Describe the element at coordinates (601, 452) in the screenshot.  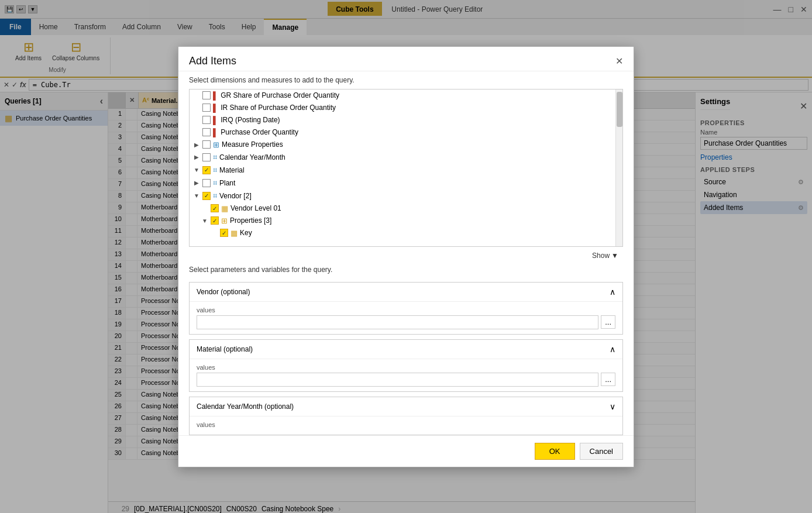
I see `cancel-button: Cancel` at that location.